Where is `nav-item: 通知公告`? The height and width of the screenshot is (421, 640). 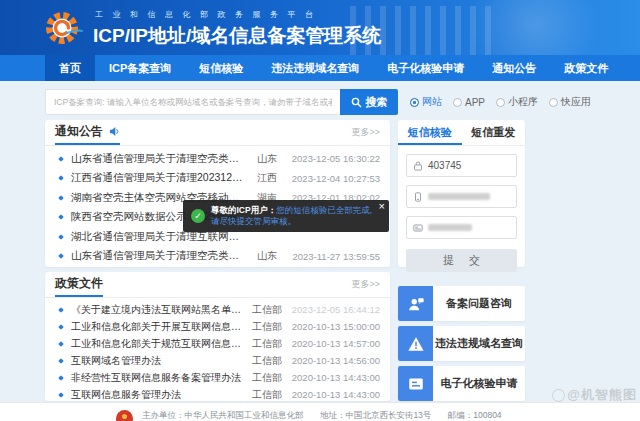 nav-item: 通知公告 is located at coordinates (514, 68).